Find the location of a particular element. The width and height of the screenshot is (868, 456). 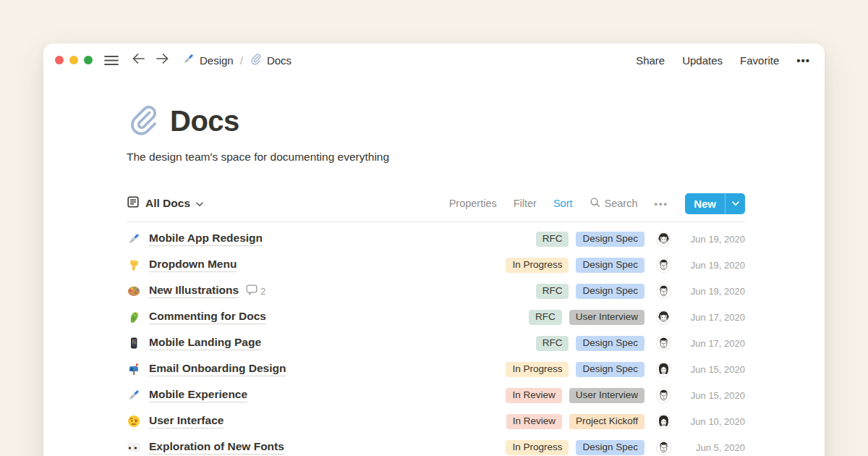

doc-date: Jun 5, 2020 is located at coordinates (713, 447).